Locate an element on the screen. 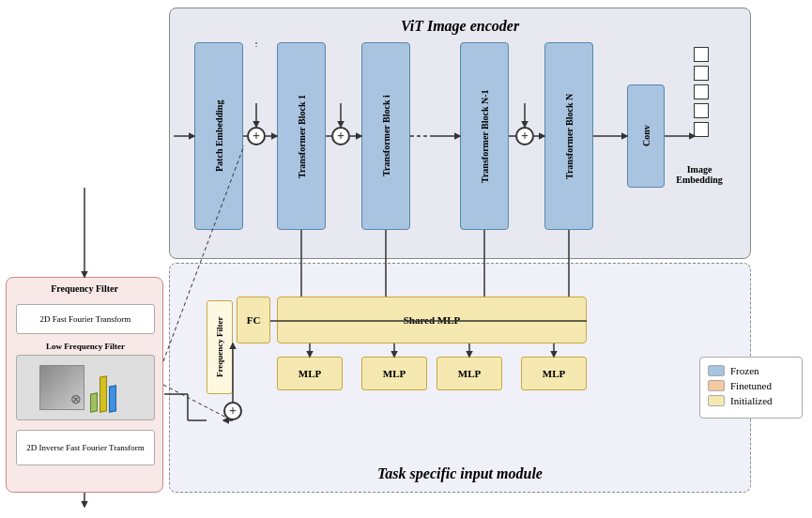 The height and width of the screenshot is (518, 812). circle-plus-2: + is located at coordinates (341, 136).